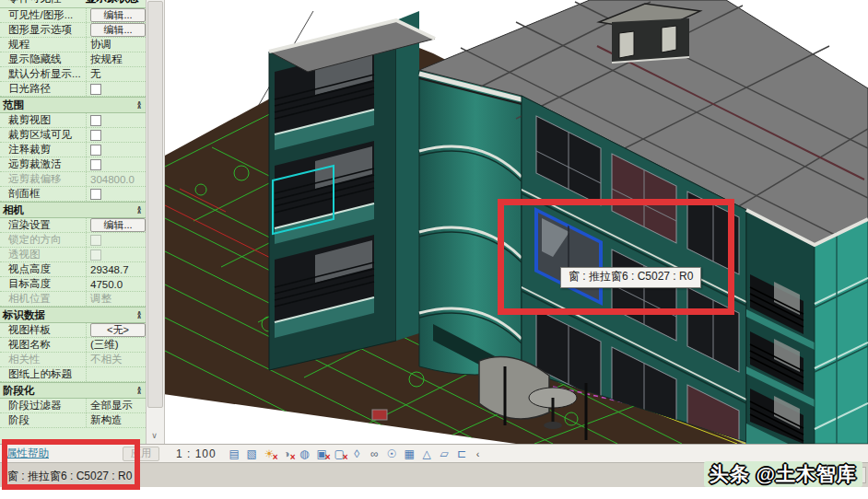 Image resolution: width=868 pixels, height=499 pixels. Describe the element at coordinates (73, 226) in the screenshot. I see `property-row: 渲染设置编辑...` at that location.